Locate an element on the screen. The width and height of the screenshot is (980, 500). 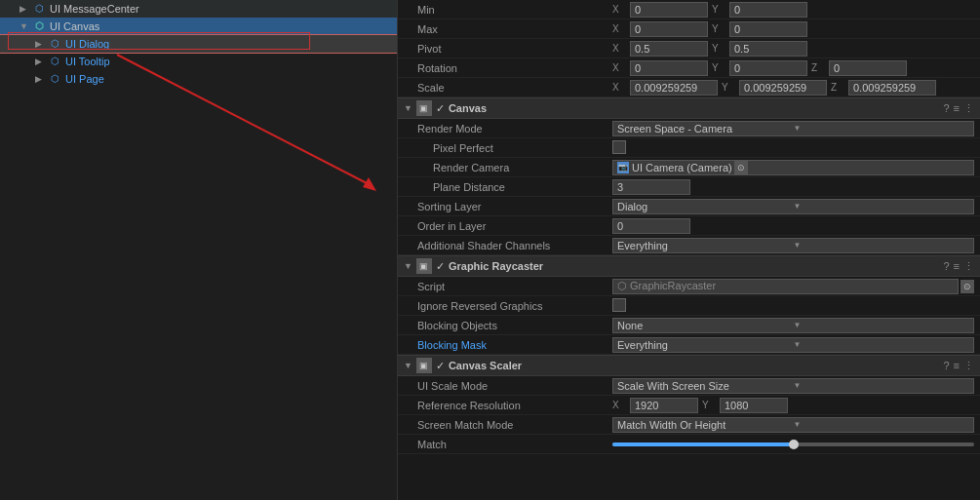
rot-x-input: 0 is located at coordinates (669, 68).